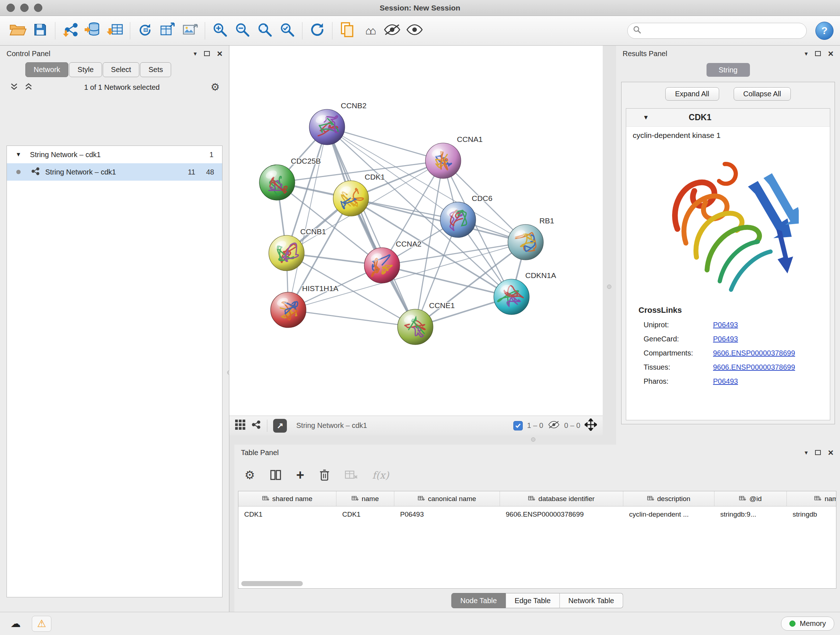  What do you see at coordinates (692, 94) in the screenshot?
I see `expand-all-button: Expand All` at bounding box center [692, 94].